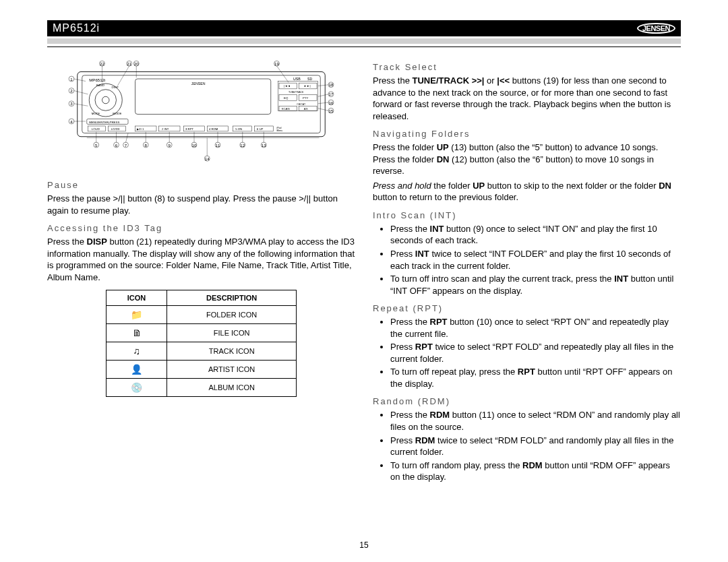 The width and height of the screenshot is (728, 562). Describe the element at coordinates (286, 109) in the screenshot. I see `svg-text: SCAN` at that location.